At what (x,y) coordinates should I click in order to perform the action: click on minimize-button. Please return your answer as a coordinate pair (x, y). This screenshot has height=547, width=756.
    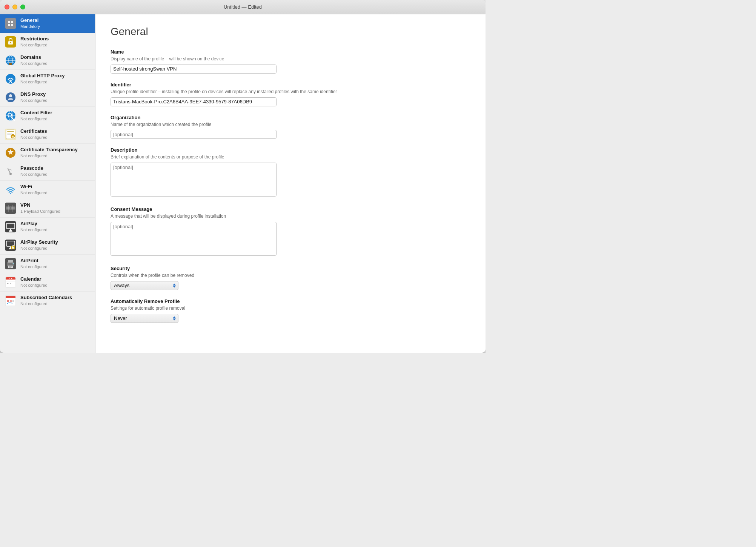
    Looking at the image, I should click on (15, 7).